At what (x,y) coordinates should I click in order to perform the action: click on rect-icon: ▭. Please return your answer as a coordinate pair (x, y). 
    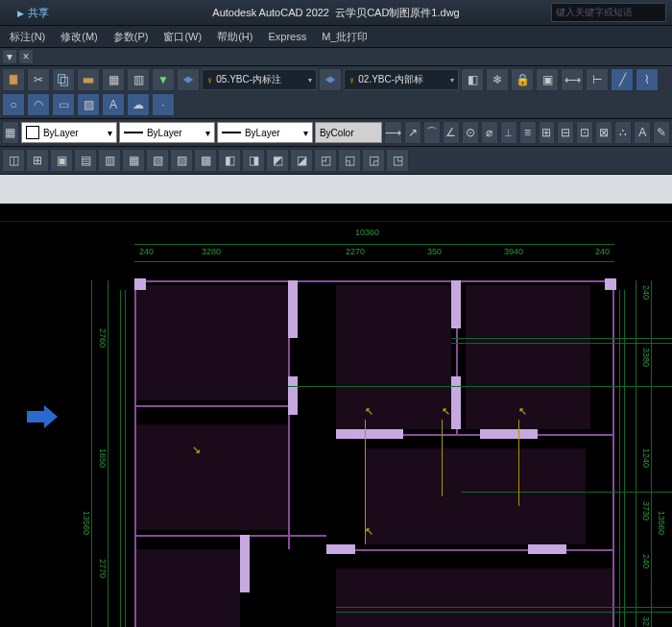
    Looking at the image, I should click on (63, 105).